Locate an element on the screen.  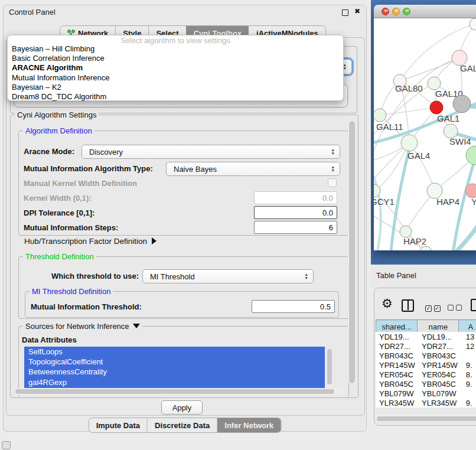
attribute-list-item: gal4RGexp is located at coordinates (175, 383).